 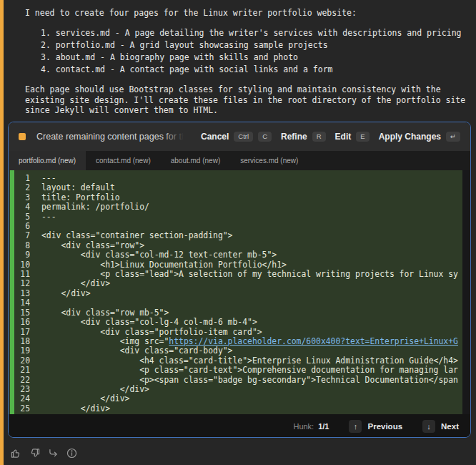 What do you see at coordinates (24, 322) in the screenshot?
I see `line-number: 16` at bounding box center [24, 322].